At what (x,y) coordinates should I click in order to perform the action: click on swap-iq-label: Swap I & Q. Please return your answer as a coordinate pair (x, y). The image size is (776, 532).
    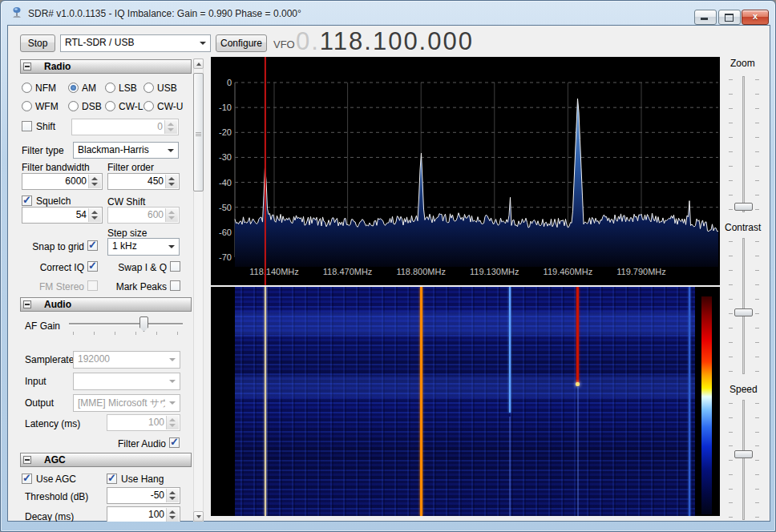
    Looking at the image, I should click on (131, 268).